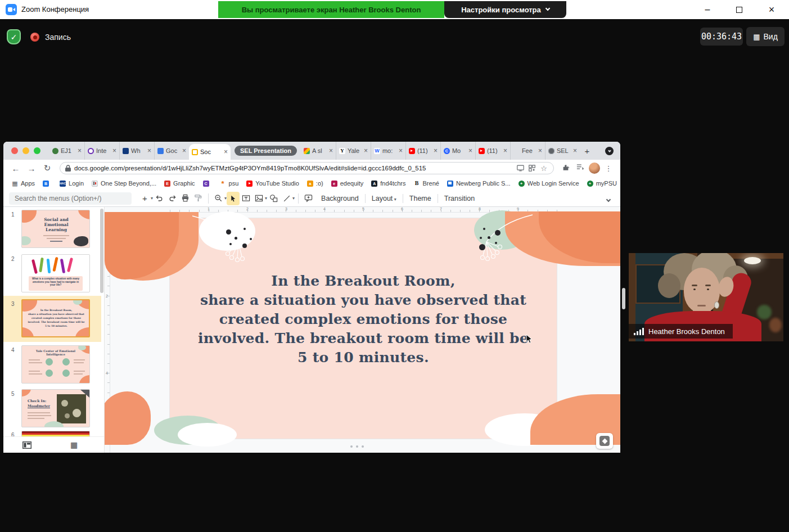  Describe the element at coordinates (458, 151) in the screenshot. I see `browser-tab: CMo×` at that location.